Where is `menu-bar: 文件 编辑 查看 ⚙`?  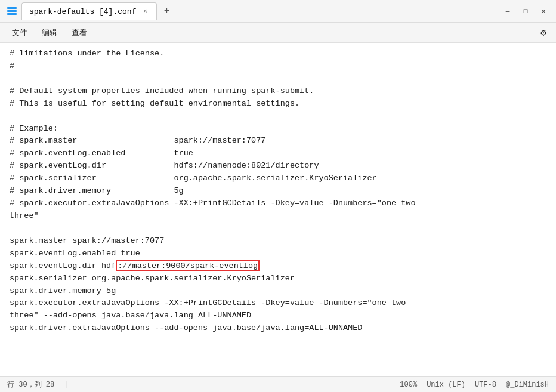
menu-bar: 文件 编辑 查看 ⚙ is located at coordinates (278, 33).